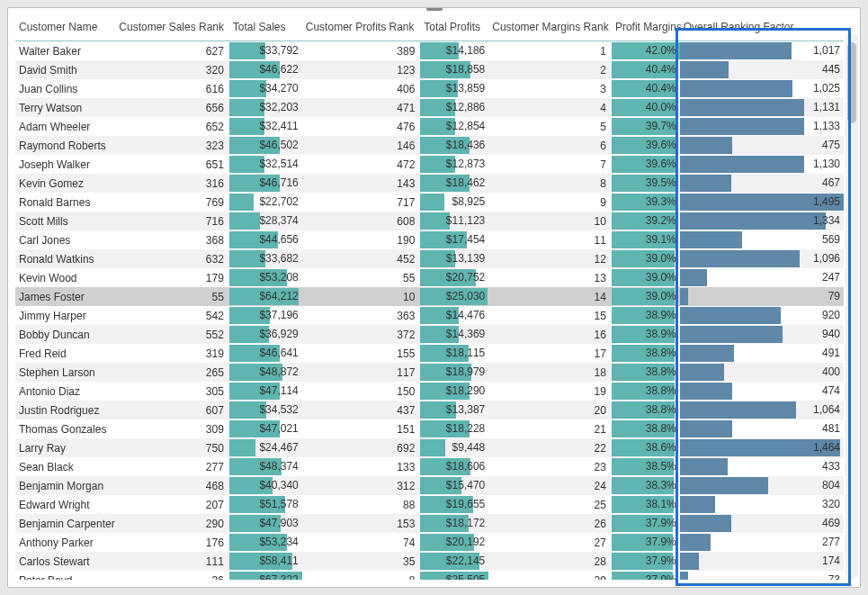 The height and width of the screenshot is (595, 868). I want to click on total-profits-bar: $12,886, so click(454, 108).